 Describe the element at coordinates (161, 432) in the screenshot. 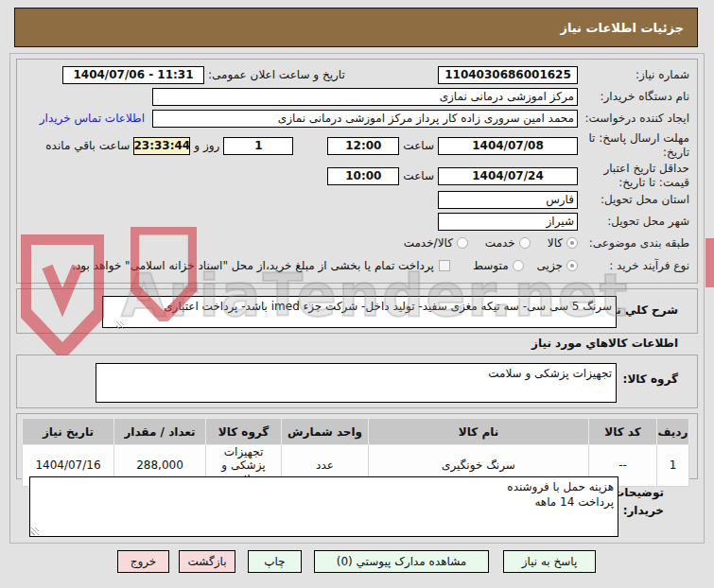

I see `col-quantity: تعداد / مقدار` at that location.